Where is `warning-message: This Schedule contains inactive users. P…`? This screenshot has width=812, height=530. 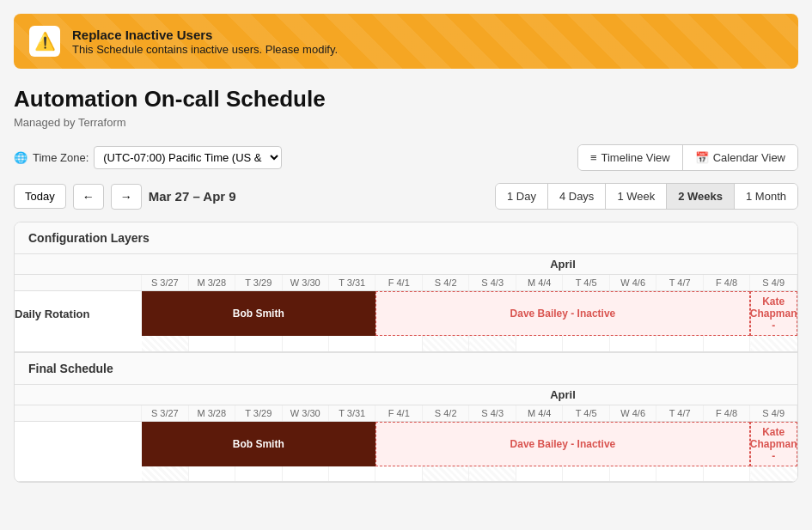 warning-message: This Schedule contains inactive users. P… is located at coordinates (205, 50).